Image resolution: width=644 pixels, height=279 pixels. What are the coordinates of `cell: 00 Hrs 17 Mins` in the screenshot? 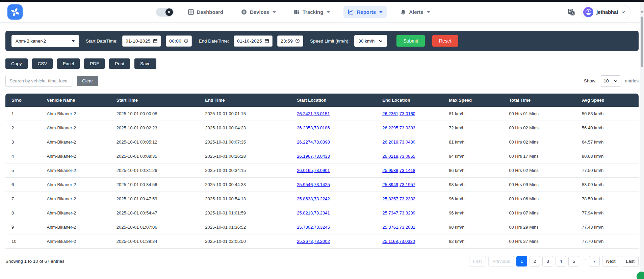 It's located at (542, 156).